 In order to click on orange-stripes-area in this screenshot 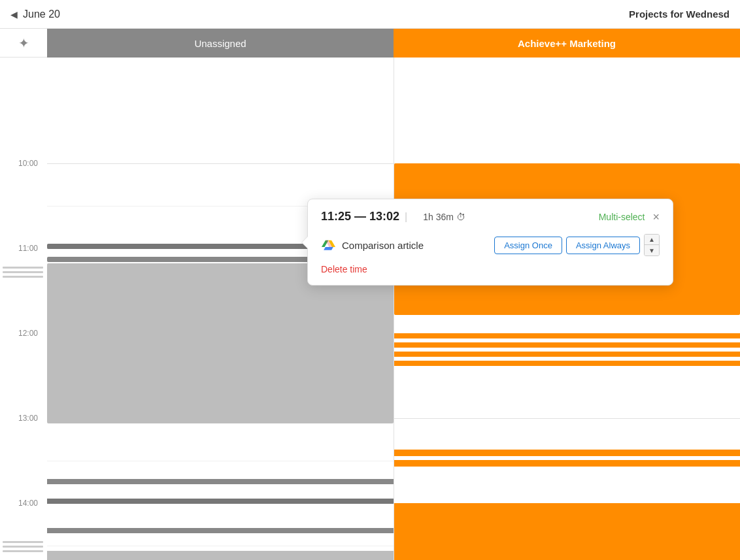, I will do `click(567, 350)`.